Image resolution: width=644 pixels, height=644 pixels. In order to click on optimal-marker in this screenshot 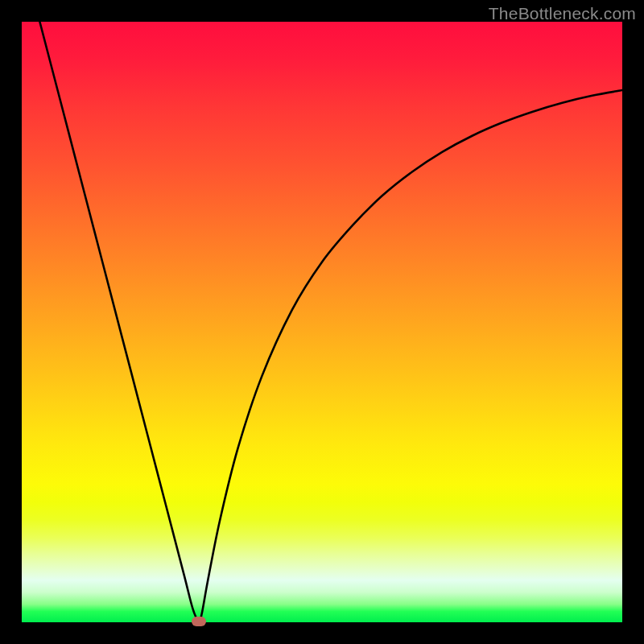, I will do `click(199, 621)`.